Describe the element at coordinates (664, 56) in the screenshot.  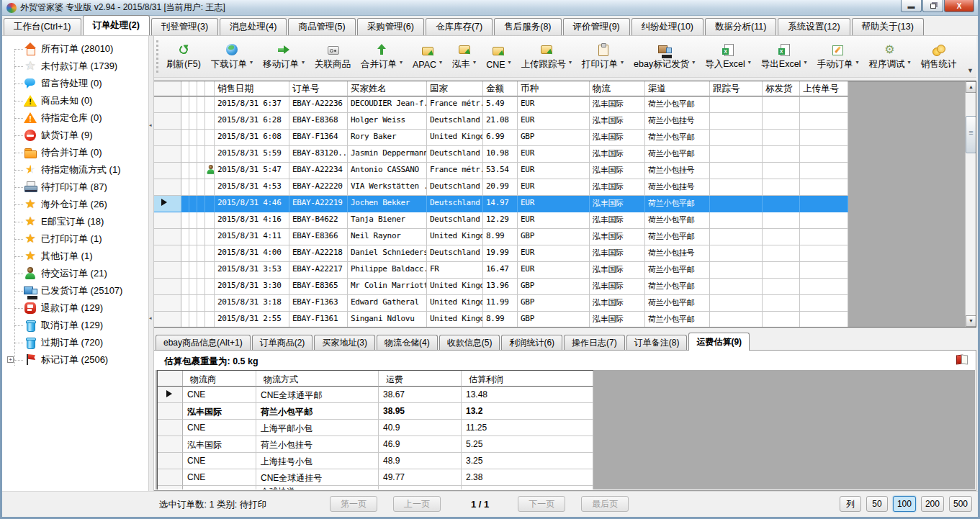
I see `toolbar-button-11: ebay标记发货▾` at that location.